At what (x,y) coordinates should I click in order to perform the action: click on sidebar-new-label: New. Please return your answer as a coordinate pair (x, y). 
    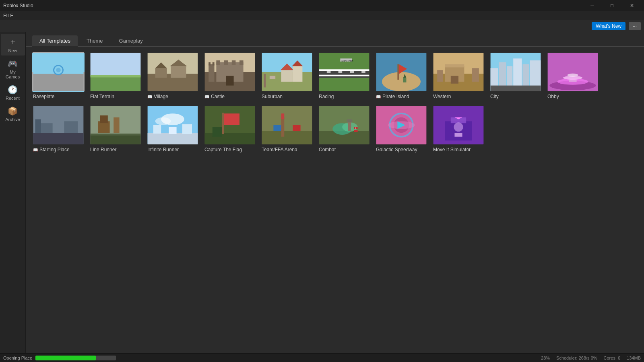
    Looking at the image, I should click on (12, 51).